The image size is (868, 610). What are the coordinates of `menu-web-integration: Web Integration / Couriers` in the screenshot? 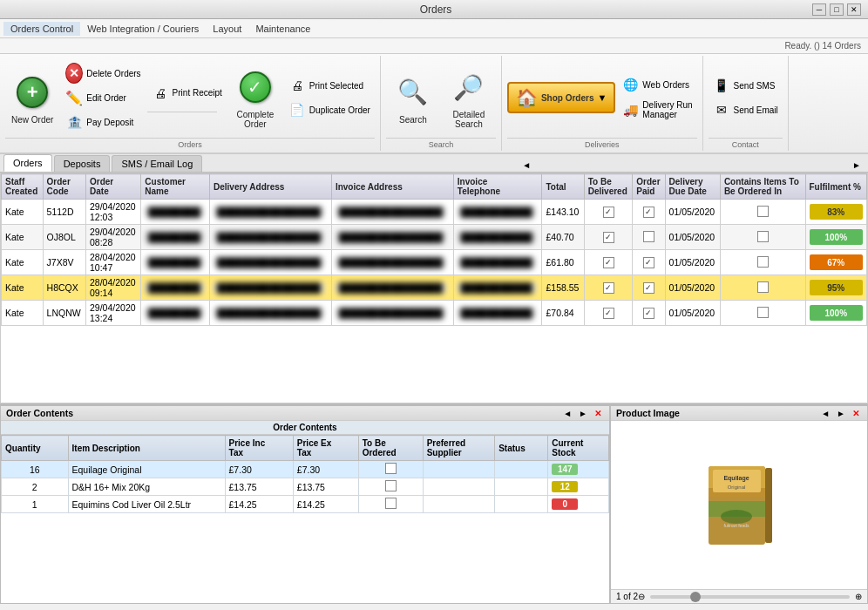 It's located at (143, 29).